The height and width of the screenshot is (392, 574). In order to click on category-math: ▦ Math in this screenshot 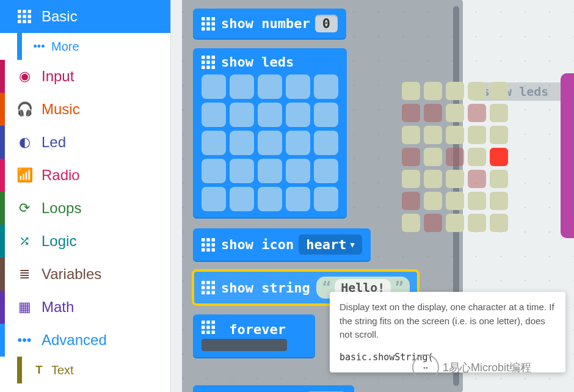, I will do `click(85, 307)`.